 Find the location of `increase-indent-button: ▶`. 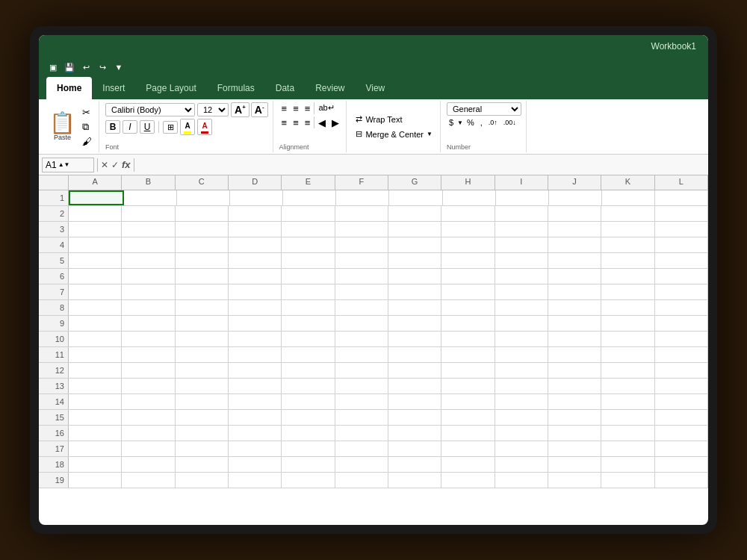

increase-indent-button: ▶ is located at coordinates (335, 122).